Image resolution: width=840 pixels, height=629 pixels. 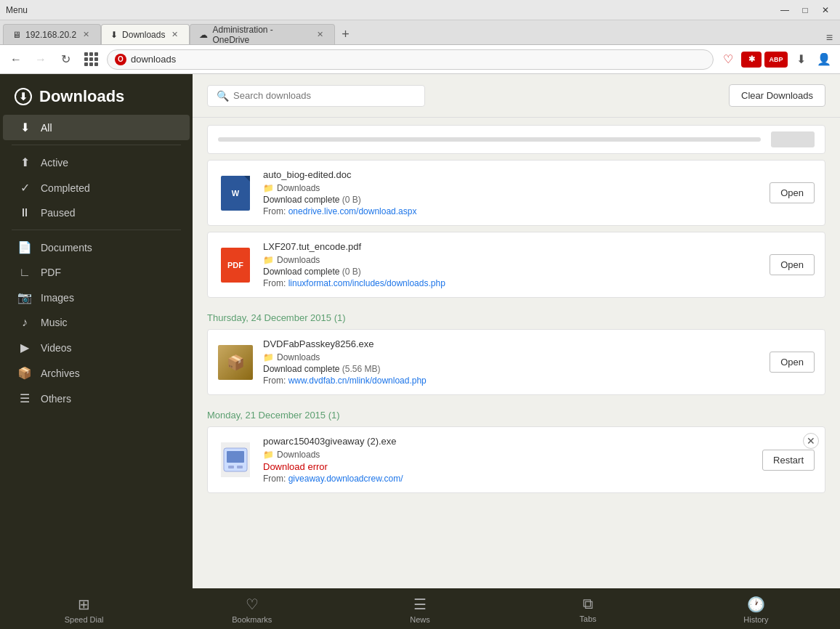 What do you see at coordinates (751, 60) in the screenshot?
I see `extension1-button: ✱` at bounding box center [751, 60].